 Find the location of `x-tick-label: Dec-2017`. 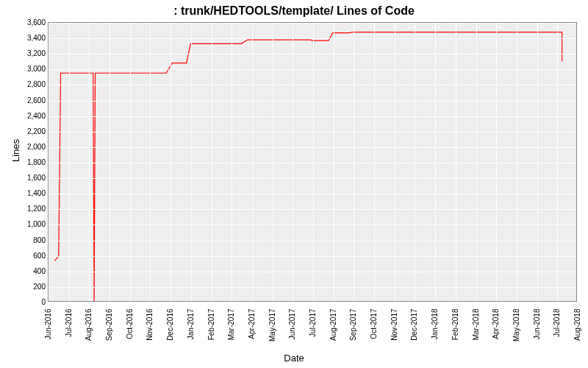

x-tick-label: Dec-2017 is located at coordinates (415, 331).